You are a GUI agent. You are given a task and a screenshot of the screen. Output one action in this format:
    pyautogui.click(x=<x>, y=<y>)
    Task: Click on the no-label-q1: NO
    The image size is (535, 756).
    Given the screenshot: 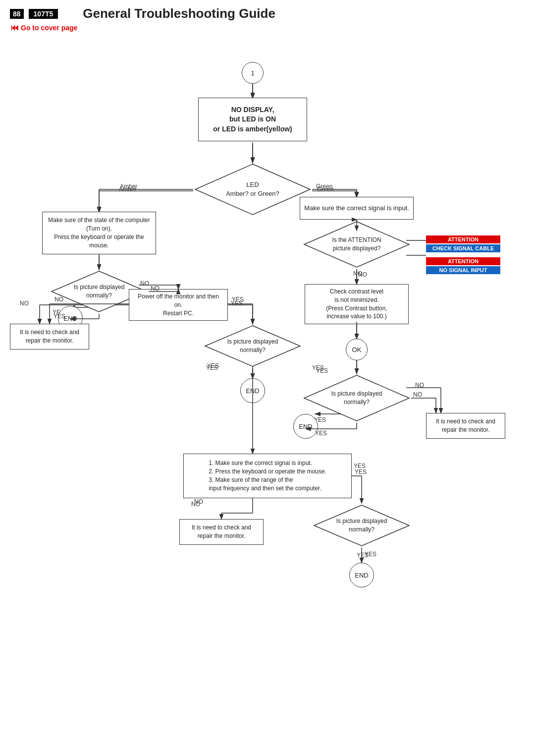 What is the action you would take?
    pyautogui.click(x=145, y=284)
    